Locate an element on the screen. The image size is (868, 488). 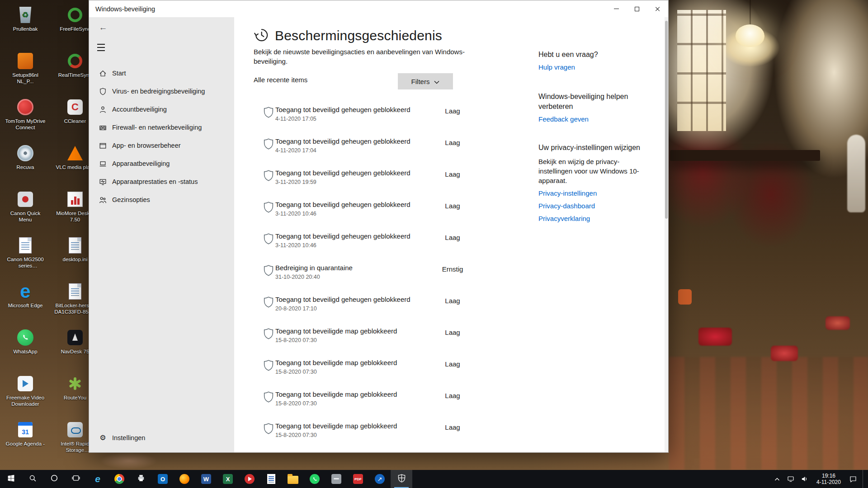
desktop-icon-google-agenda: 31 Google Agenda - is located at coordinates (25, 443).